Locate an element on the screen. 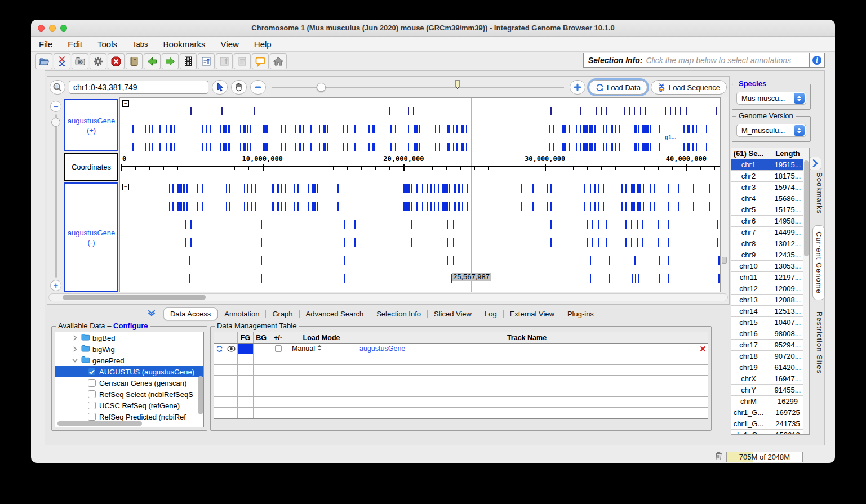  track-label-coordinates: Coordinates is located at coordinates (91, 167).